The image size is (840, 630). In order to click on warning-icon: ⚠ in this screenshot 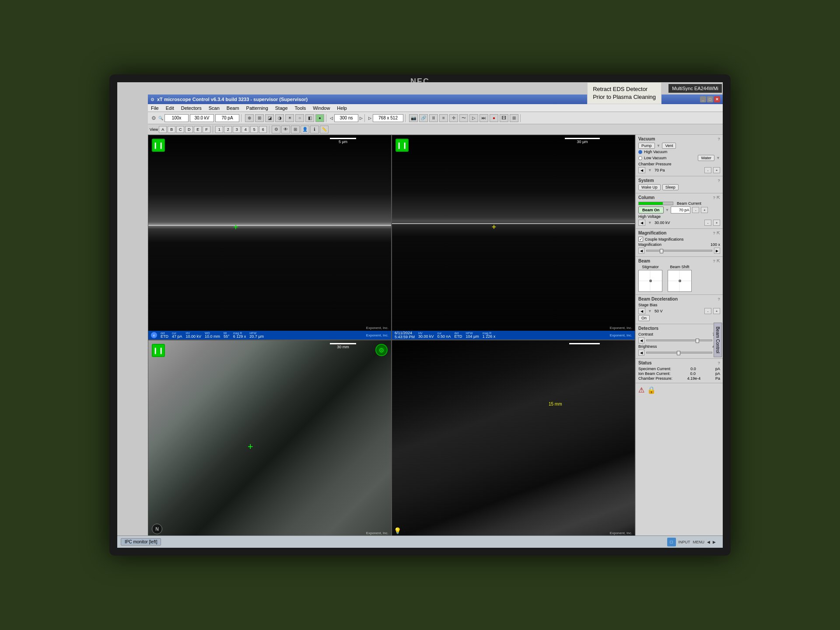, I will do `click(641, 390)`.